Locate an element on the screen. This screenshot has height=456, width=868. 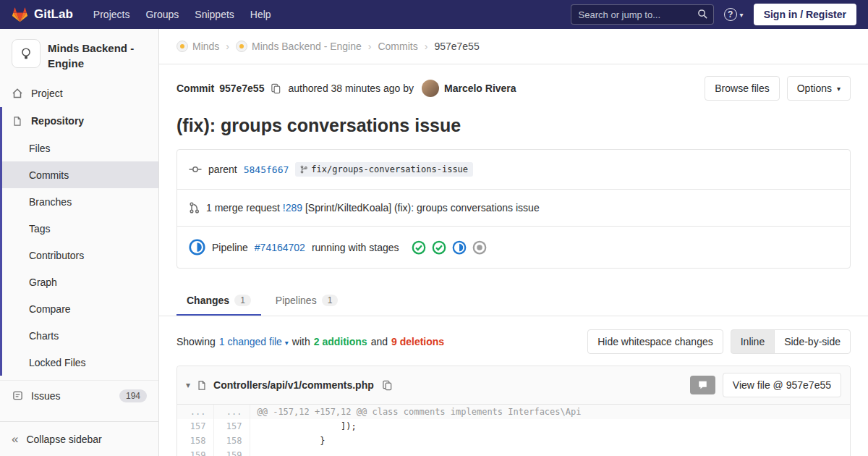
old-line-number: 159 is located at coordinates (195, 452).